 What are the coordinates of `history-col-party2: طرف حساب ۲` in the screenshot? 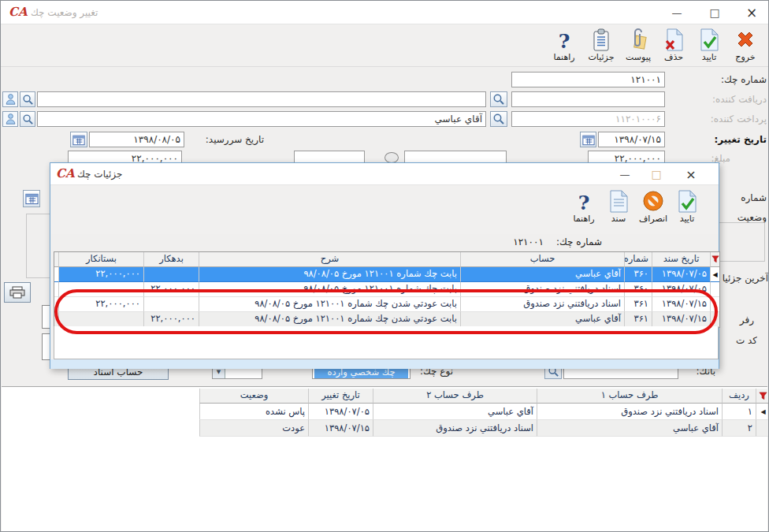 It's located at (455, 396).